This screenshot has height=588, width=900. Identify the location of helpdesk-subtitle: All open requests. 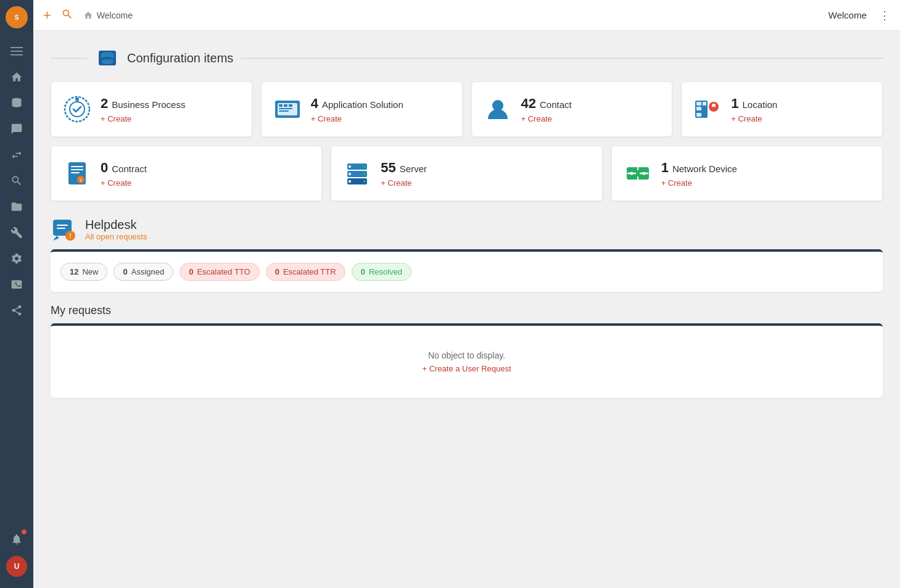
(116, 237).